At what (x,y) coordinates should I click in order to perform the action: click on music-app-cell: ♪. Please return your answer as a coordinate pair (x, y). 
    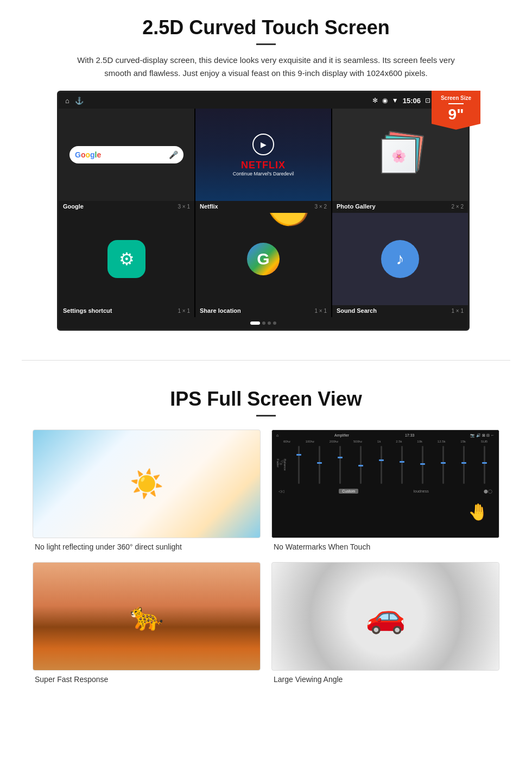
    Looking at the image, I should click on (400, 259).